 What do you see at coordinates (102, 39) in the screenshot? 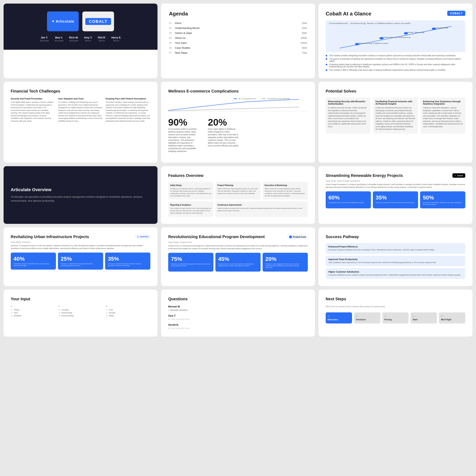
I see `person-phil: Phil R. Bloom` at bounding box center [102, 39].